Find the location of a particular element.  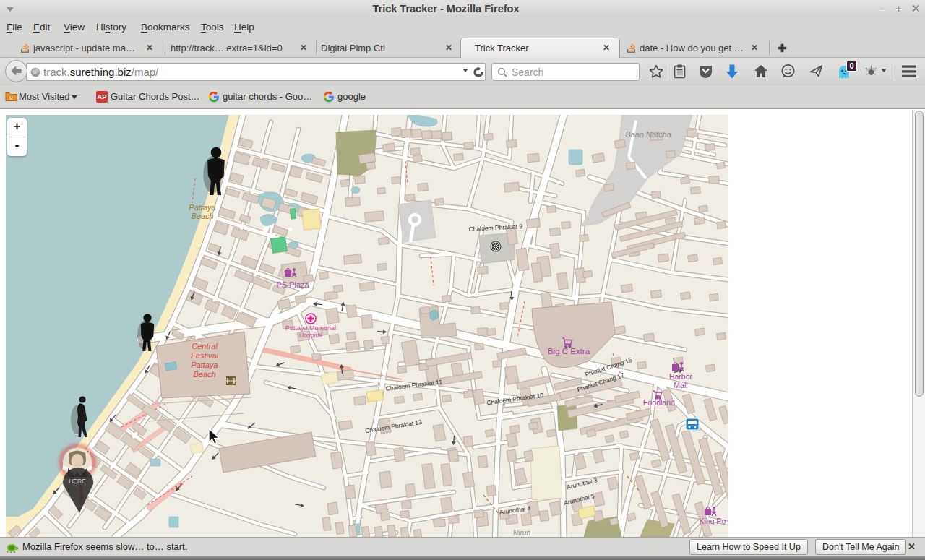

svg-text: Pattaya Memorial is located at coordinates (311, 328).